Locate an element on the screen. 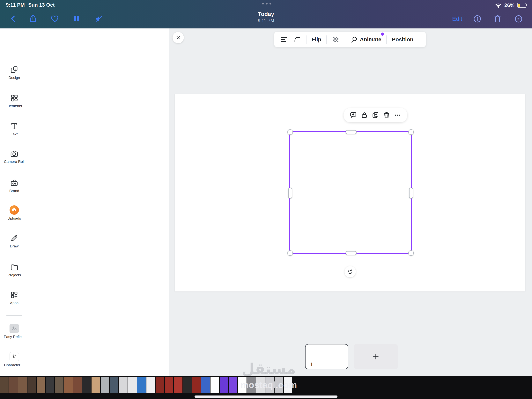 The height and width of the screenshot is (399, 532). briefcase-icon is located at coordinates (14, 183).